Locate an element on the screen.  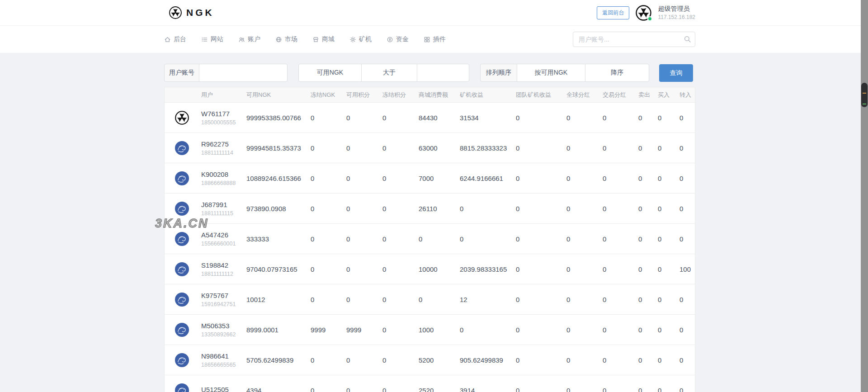
nav-item-plugins: 插件 is located at coordinates (435, 39).